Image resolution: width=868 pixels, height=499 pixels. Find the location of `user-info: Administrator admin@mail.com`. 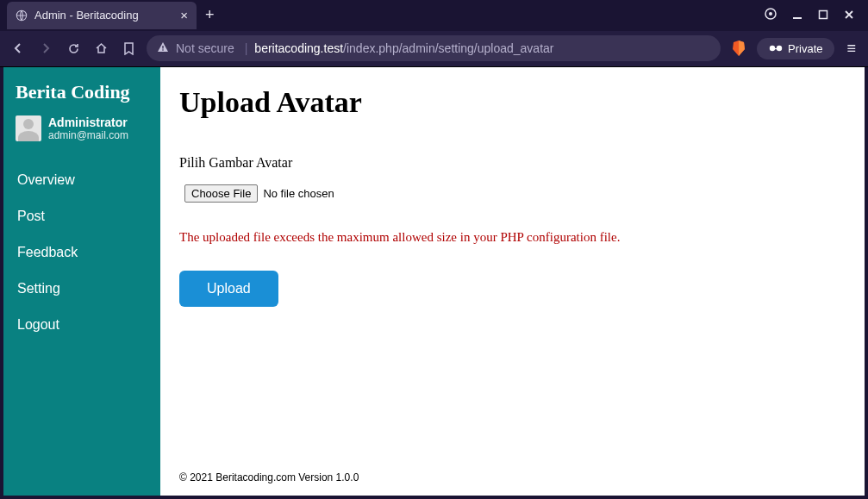

user-info: Administrator admin@mail.com is located at coordinates (88, 128).